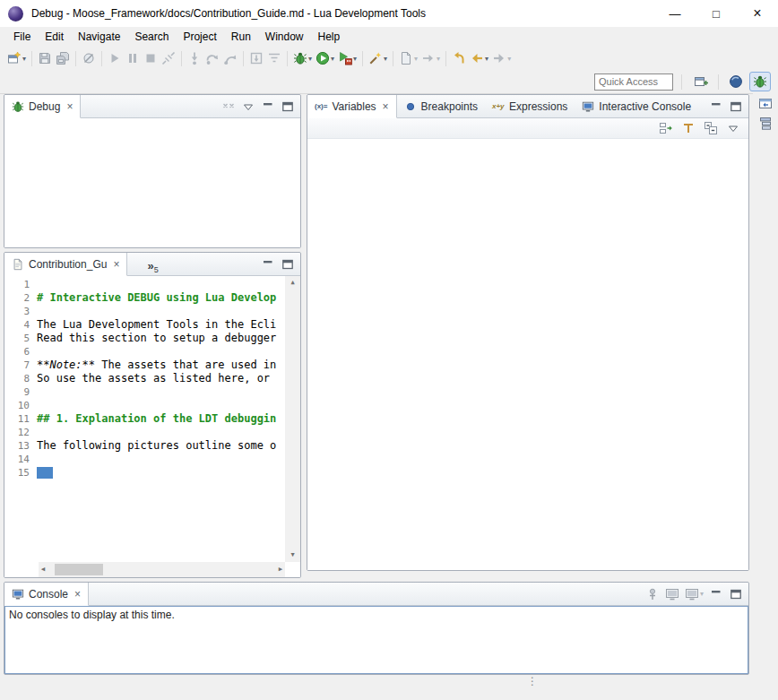  Describe the element at coordinates (736, 82) in the screenshot. I see `ldt-perspective-button` at that location.